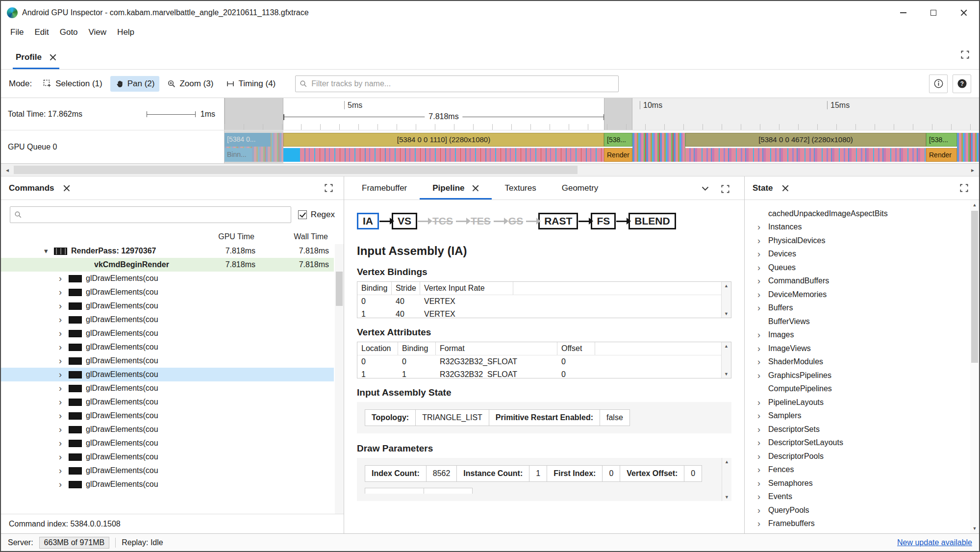  Describe the element at coordinates (857, 470) in the screenshot. I see `state-item-fences: ›Fences` at that location.